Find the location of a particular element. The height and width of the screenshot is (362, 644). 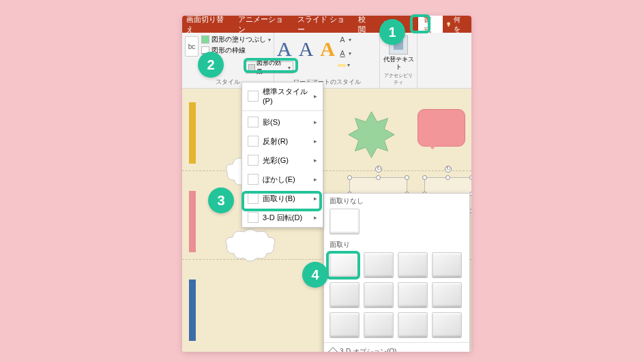

wordart-styles-group: A A A A ▾ A ▾ ▾ is located at coordinates (327, 60).